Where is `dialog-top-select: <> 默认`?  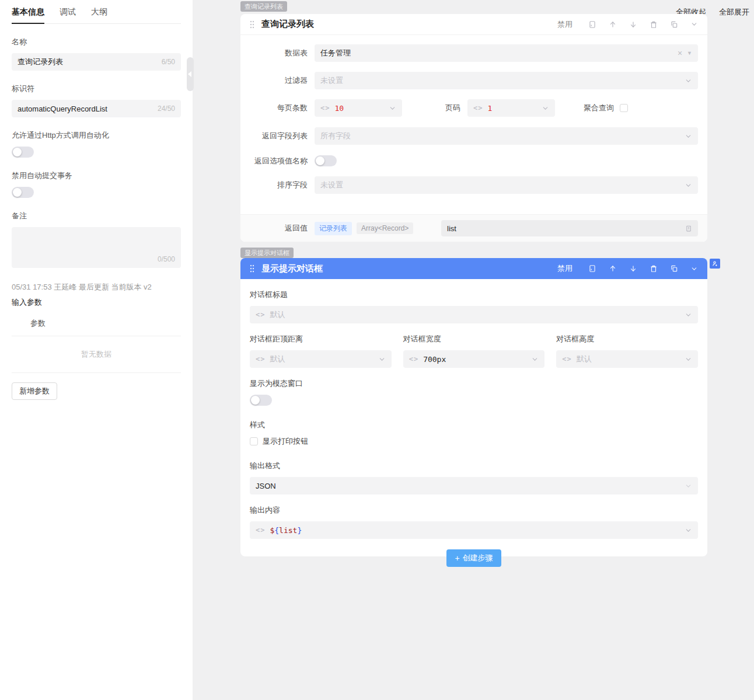 dialog-top-select: <> 默认 is located at coordinates (321, 359).